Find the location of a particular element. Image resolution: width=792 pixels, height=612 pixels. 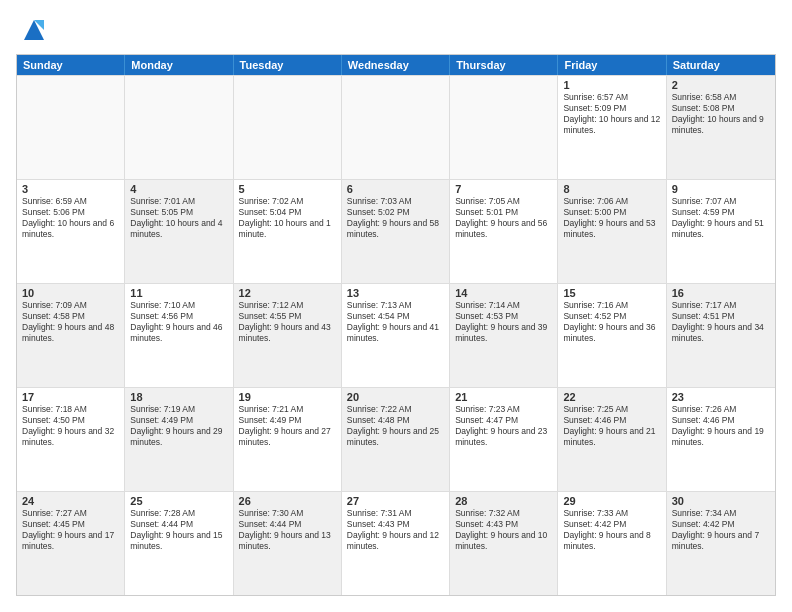

calendar-cell: 8Sunrise: 7:06 AM Sunset: 5:00 PM Daylig… is located at coordinates (612, 232).